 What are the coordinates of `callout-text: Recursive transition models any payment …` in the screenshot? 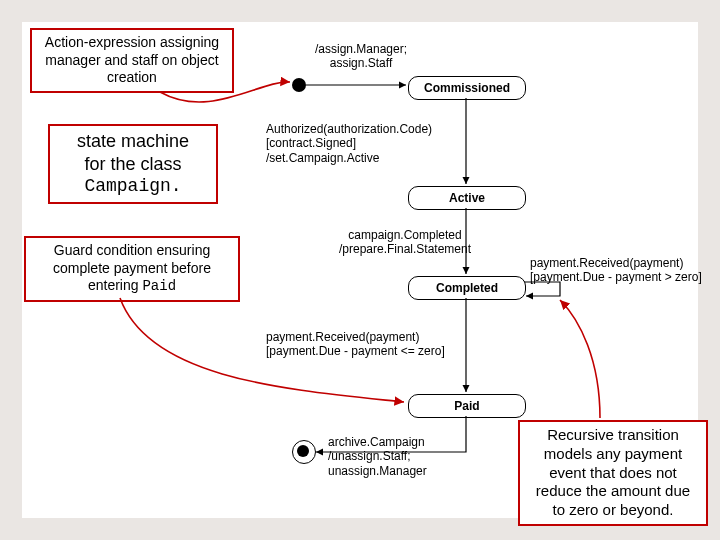 It's located at (613, 472).